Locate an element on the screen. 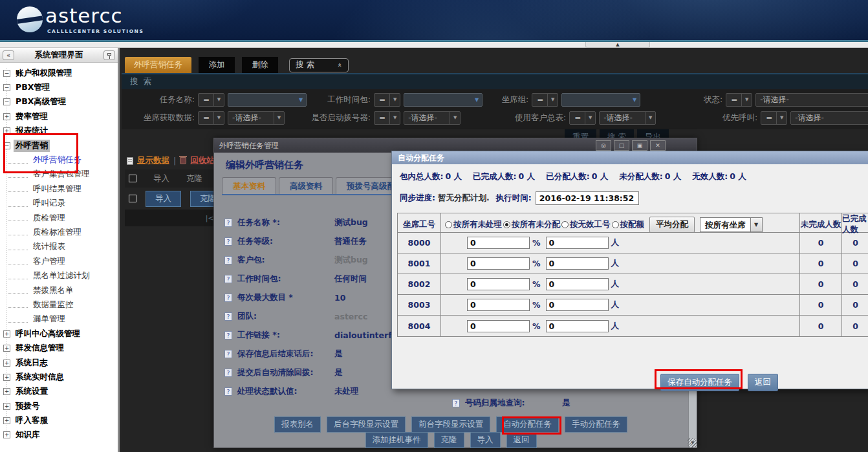 Image resolution: width=868 pixels, height=452 pixels. sidebar-tree-item: 黑名单过滤计划 is located at coordinates (59, 275).